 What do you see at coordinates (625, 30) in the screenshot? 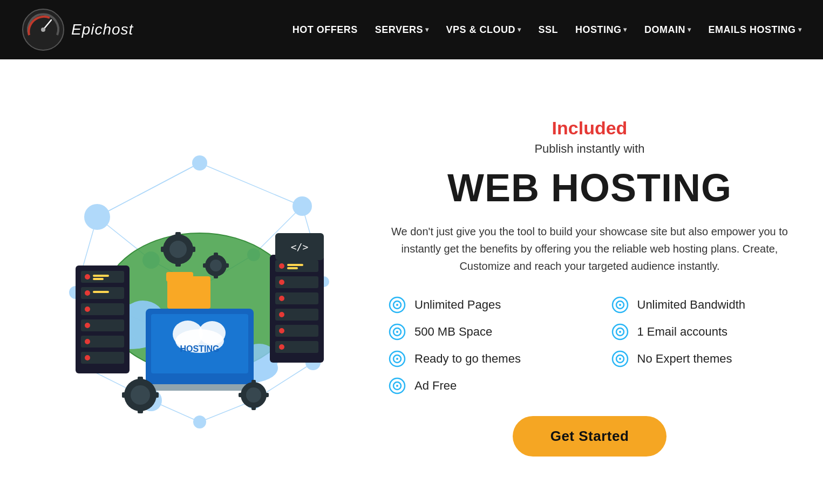
I see `hosting-arrow: ▾` at bounding box center [625, 30].